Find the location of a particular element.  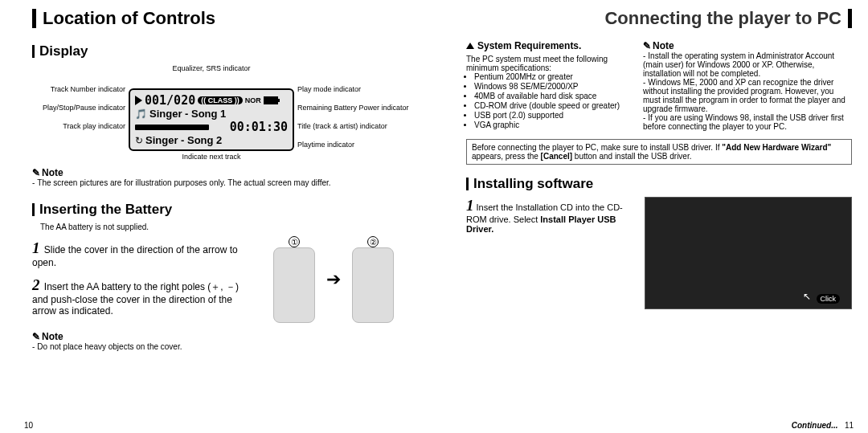

page-title-left: Location of Controls is located at coordinates (124, 18).